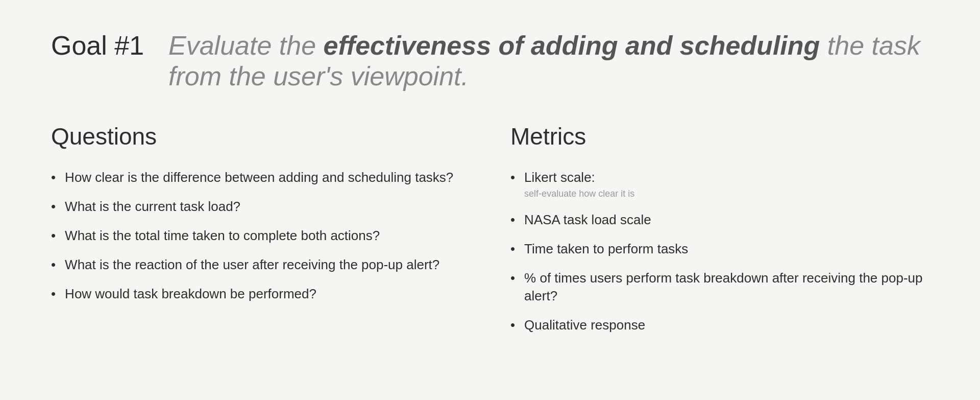 The width and height of the screenshot is (980, 400). I want to click on metric-main-text: Qualitative response, so click(585, 325).